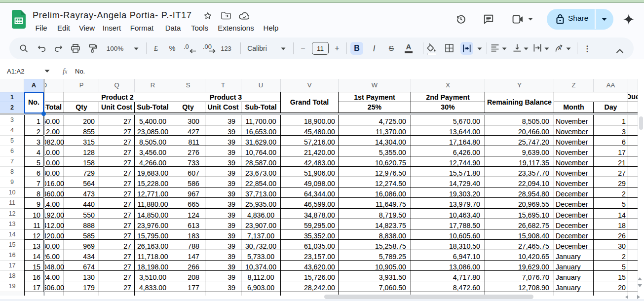  Describe the element at coordinates (207, 46) in the screenshot. I see `svg-text: .00` at that location.